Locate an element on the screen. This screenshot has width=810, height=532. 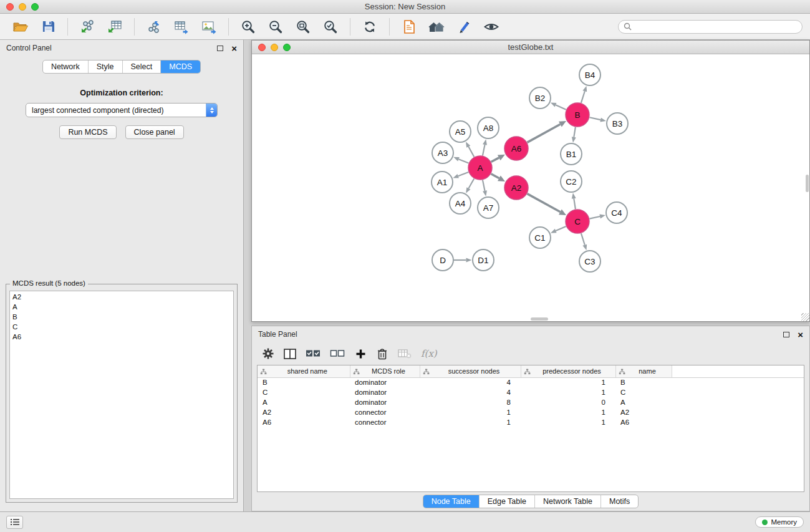
edge-A-A7 is located at coordinates (485, 188).